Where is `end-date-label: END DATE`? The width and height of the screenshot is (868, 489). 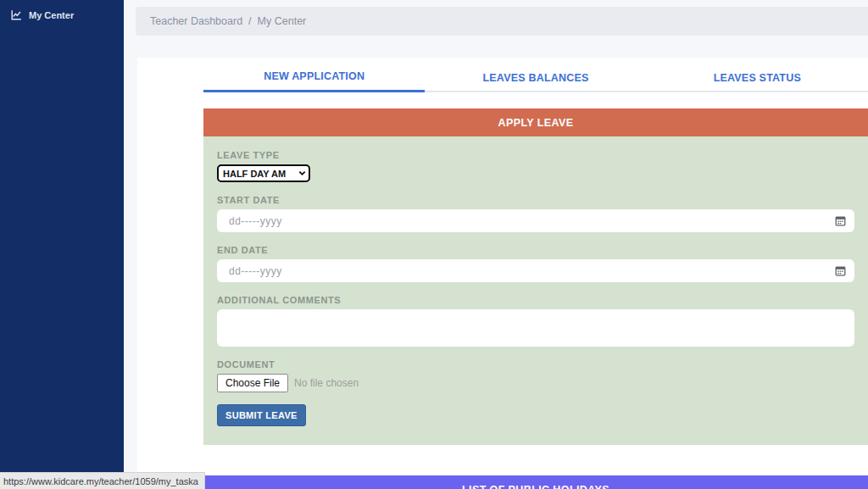
end-date-label: END DATE is located at coordinates (536, 250).